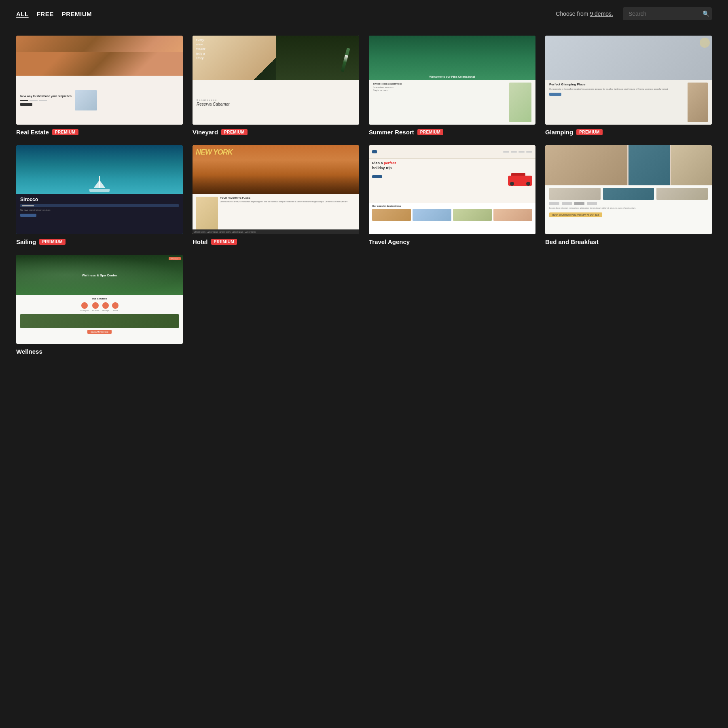  What do you see at coordinates (54, 14) in the screenshot?
I see `filter-nav: ALL FREE PREMIUM` at bounding box center [54, 14].